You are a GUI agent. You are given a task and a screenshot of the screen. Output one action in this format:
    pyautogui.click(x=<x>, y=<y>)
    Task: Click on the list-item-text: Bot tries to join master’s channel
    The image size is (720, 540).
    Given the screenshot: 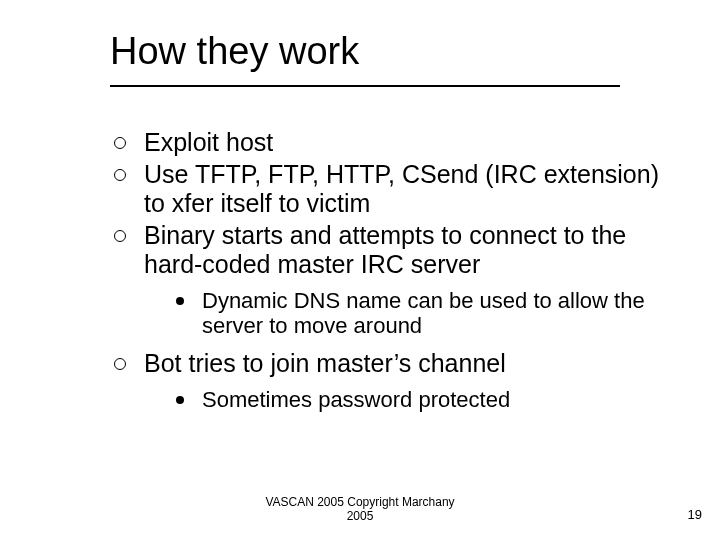 What is the action you would take?
    pyautogui.click(x=325, y=363)
    